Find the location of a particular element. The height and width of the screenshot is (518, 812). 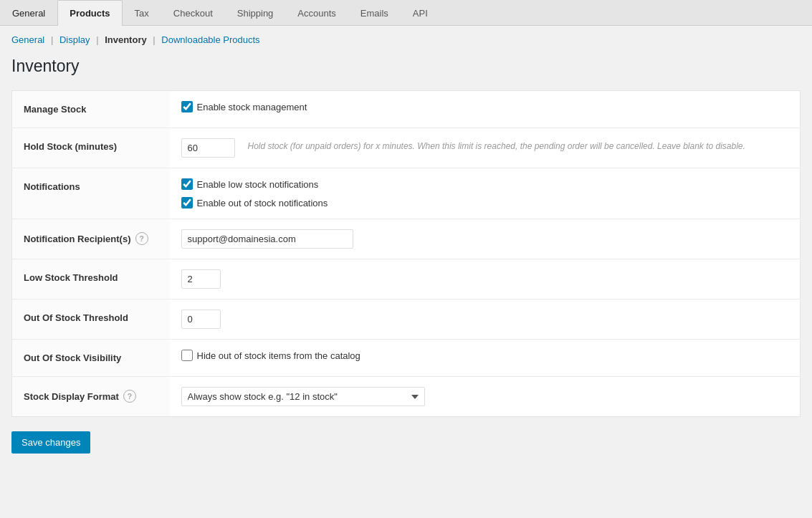

low-stock-threshold-row: Low Stock Threshold is located at coordinates (406, 279).